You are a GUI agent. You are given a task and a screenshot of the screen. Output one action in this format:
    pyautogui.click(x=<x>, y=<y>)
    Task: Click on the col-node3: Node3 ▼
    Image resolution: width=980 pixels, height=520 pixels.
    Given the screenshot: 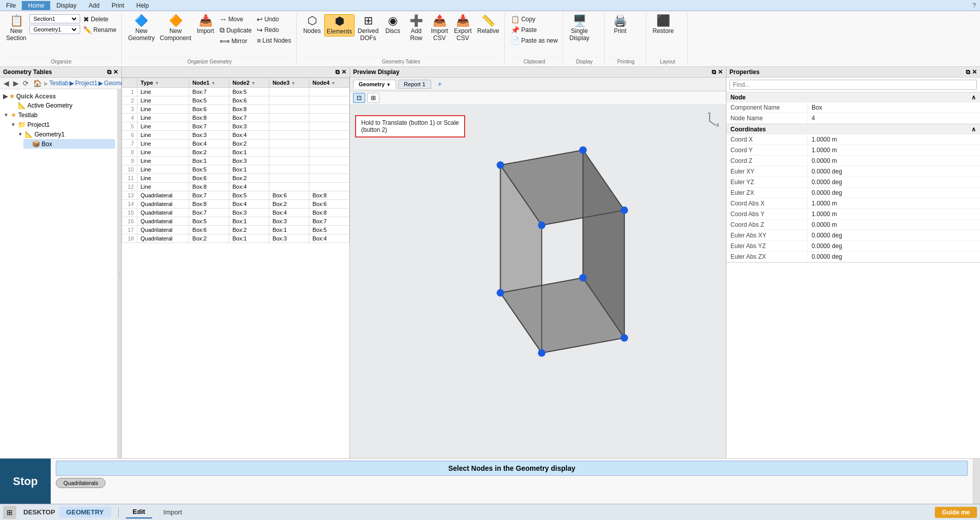 What is the action you would take?
    pyautogui.click(x=289, y=83)
    